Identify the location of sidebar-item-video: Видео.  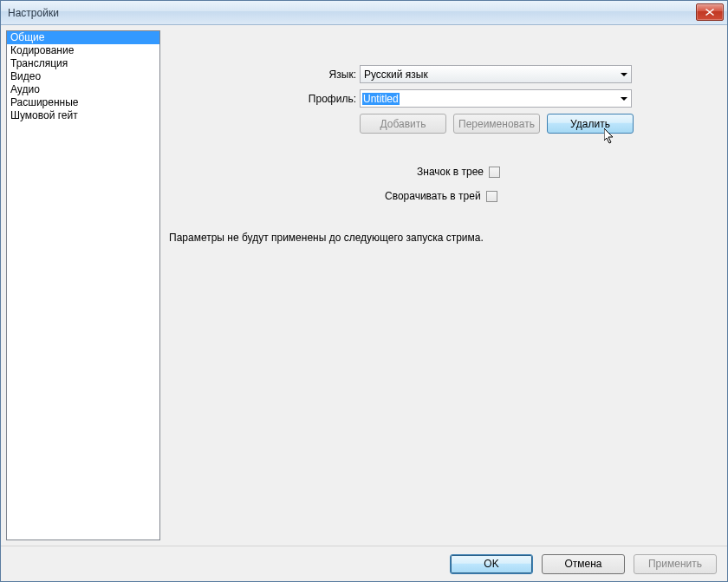
(83, 76).